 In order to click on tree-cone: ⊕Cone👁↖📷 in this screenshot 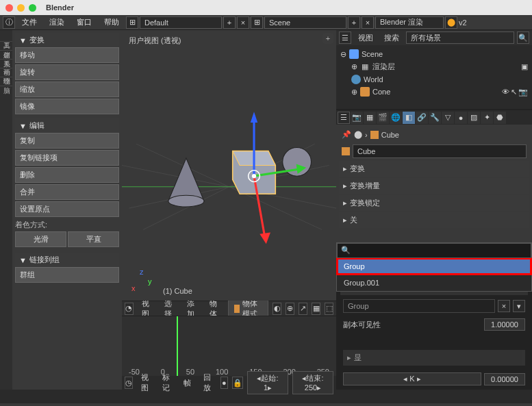, I will do `click(434, 92)`.